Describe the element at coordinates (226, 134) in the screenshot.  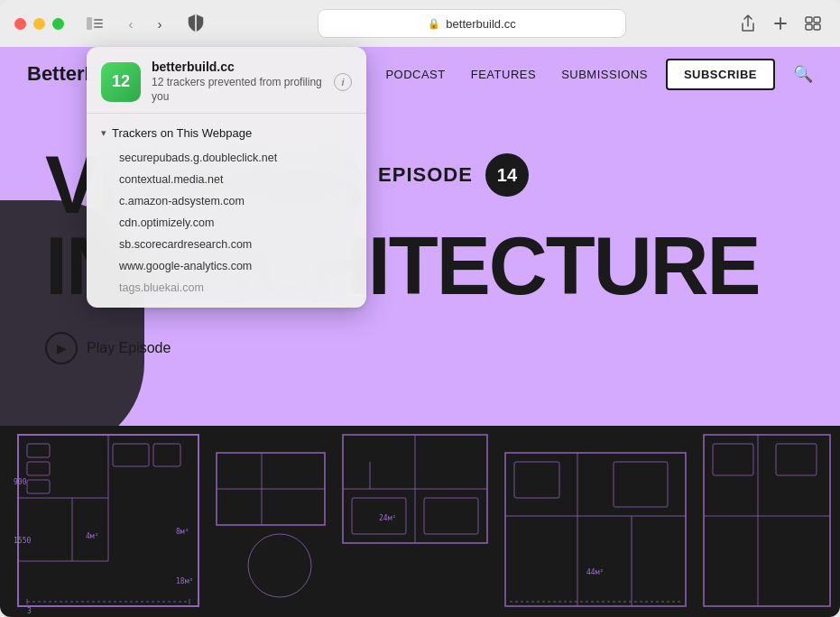
I see `trackers-title-row: ▾ Trackers on This Webpage` at that location.